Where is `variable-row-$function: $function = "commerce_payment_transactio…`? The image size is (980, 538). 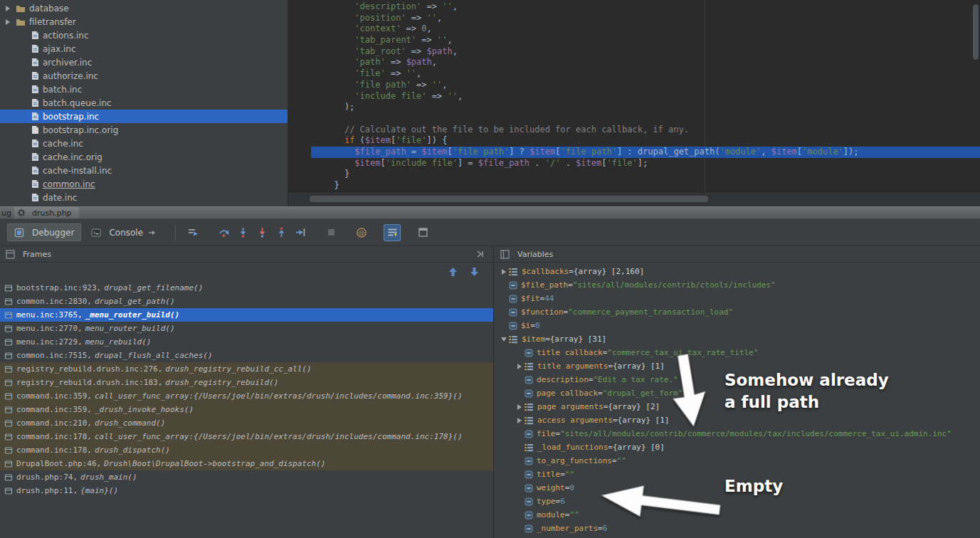 variable-row-$function: $function = "commerce_payment_transactio… is located at coordinates (737, 312).